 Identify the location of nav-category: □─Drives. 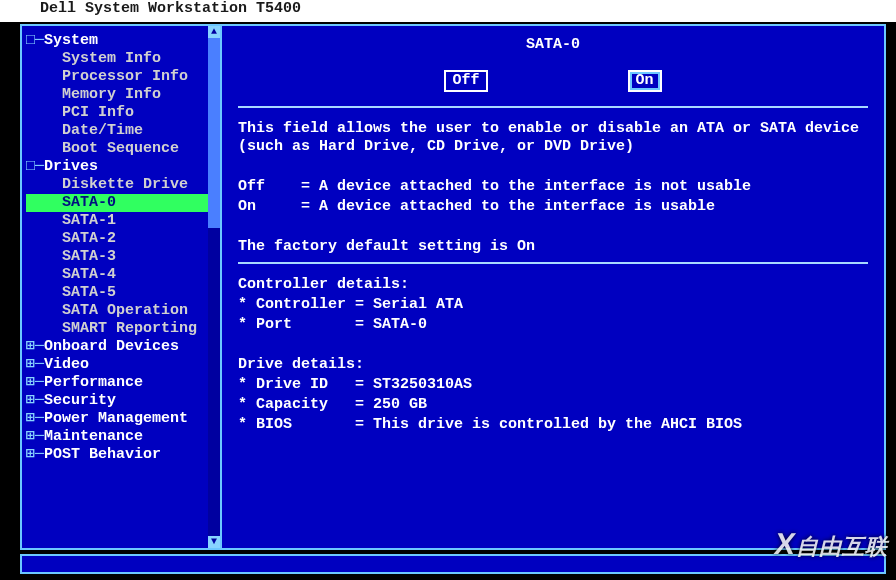
(123, 167).